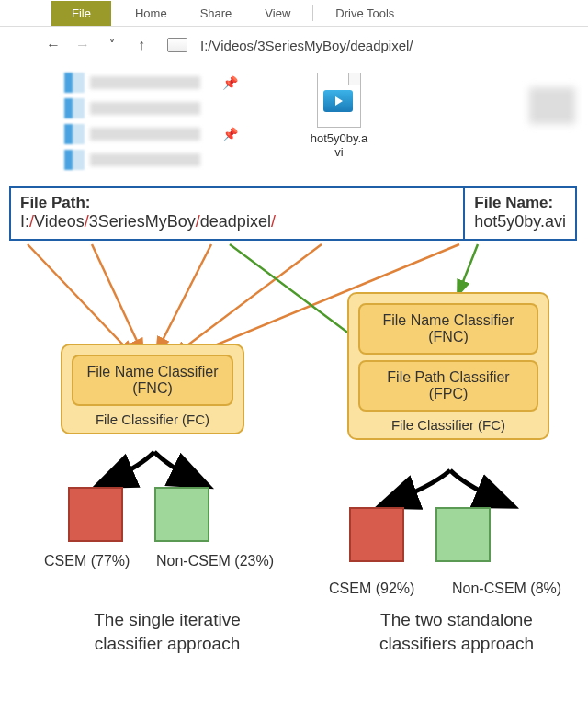 The width and height of the screenshot is (588, 722). I want to click on file-path-value: I:/Videos/3SeriesMyBoy/deadpixel/, so click(237, 222).